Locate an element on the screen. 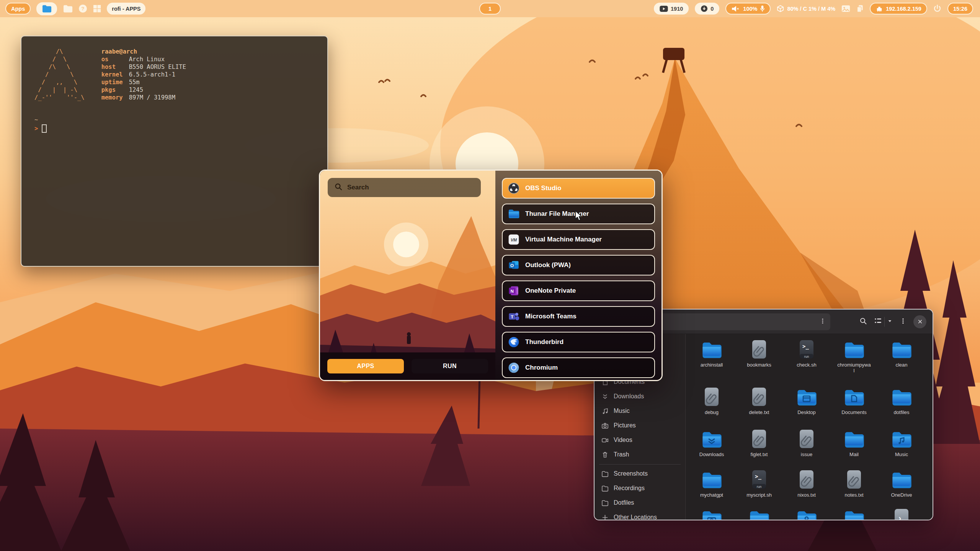  rofi-app-list: OBS StudioThunar File ManagerVMVirtual M… is located at coordinates (578, 276).